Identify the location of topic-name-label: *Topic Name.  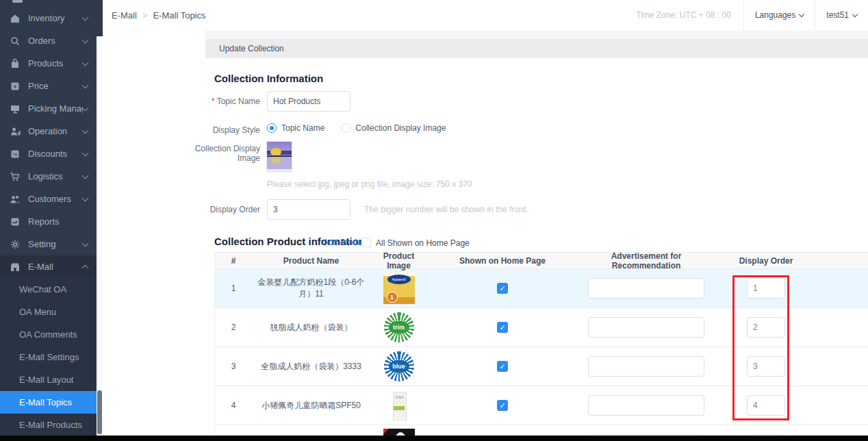
(181, 101).